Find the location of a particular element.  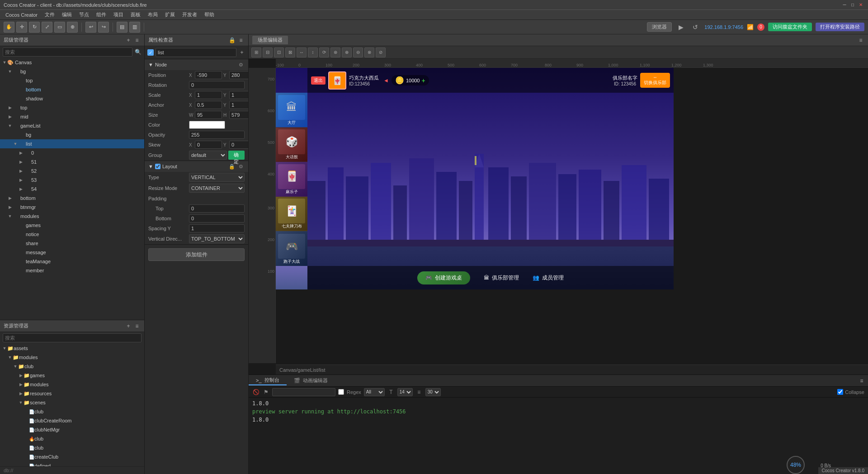

sidebar-item-mahjong: 🀄 麻乐子 is located at coordinates (292, 179).